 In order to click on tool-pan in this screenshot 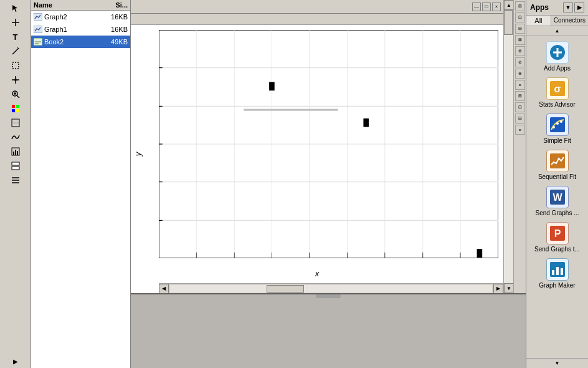, I will do `click(16, 80)`.